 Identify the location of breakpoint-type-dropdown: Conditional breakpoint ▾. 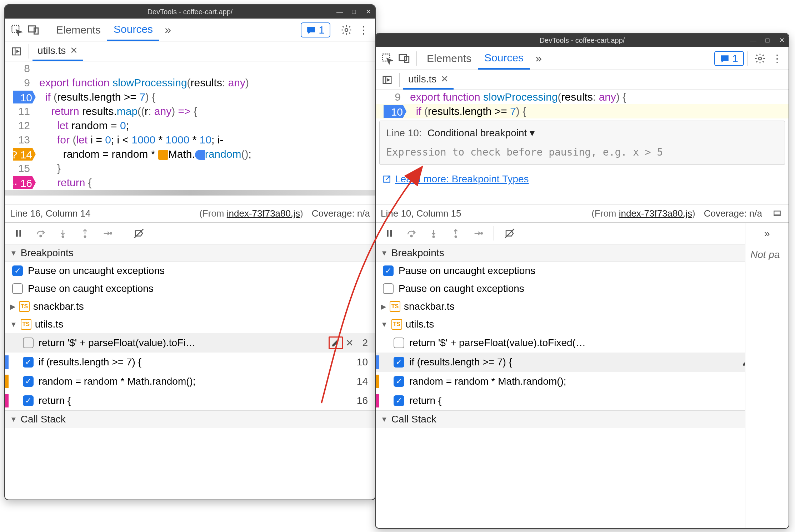
(481, 133).